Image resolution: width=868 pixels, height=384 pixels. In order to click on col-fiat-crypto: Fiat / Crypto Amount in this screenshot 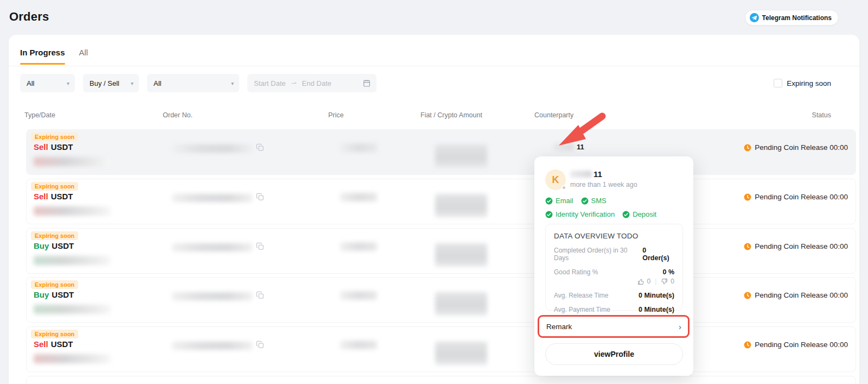, I will do `click(451, 115)`.